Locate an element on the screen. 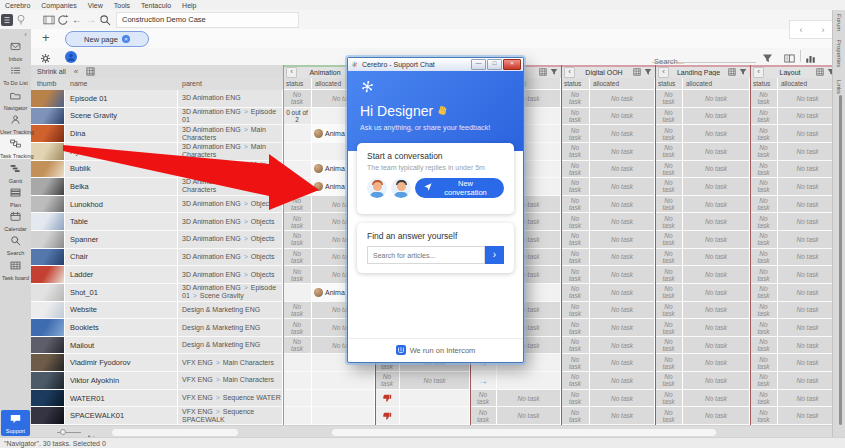 The height and width of the screenshot is (448, 845). chat-titlebar: Cerebro - Support Chat — □ × is located at coordinates (436, 64).